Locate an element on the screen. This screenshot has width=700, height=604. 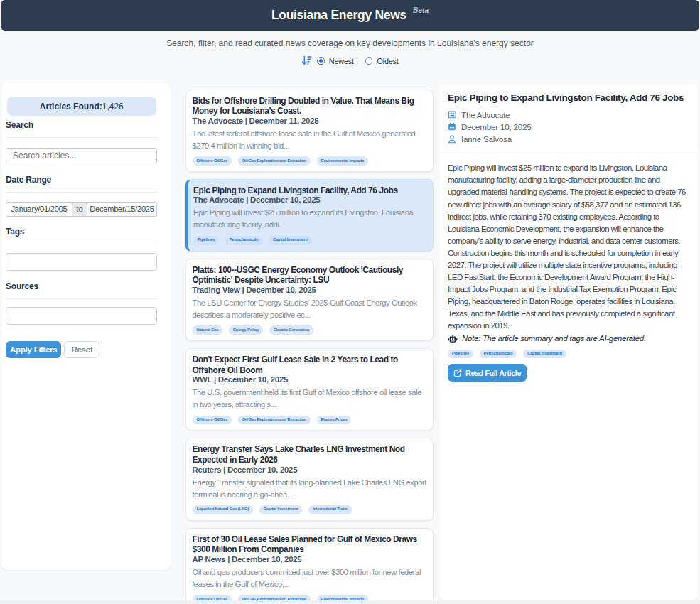
article-card-meta: The Advocate | December 11, 2025 is located at coordinates (310, 121).